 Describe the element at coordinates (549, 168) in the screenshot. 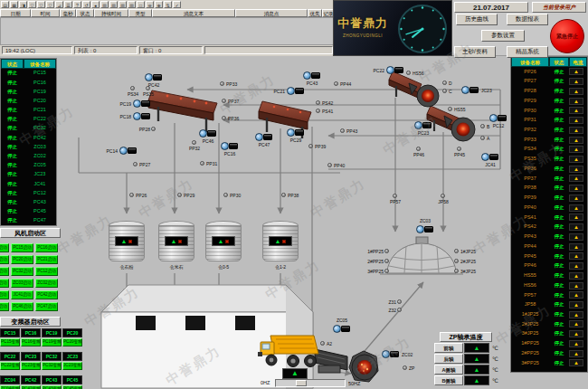

I see `device-row: PP36停止▲` at that location.